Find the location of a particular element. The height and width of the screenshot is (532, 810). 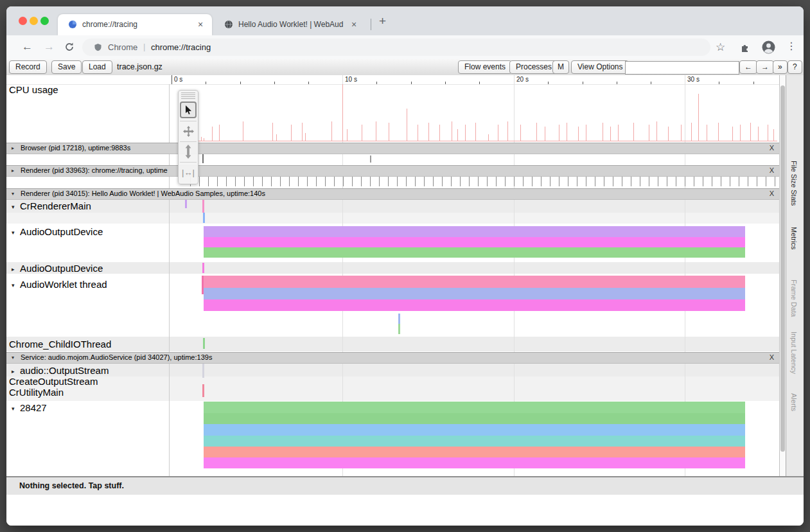

process-header: ▸Browser (pid 17218), uptime:9883sX is located at coordinates (393, 148).